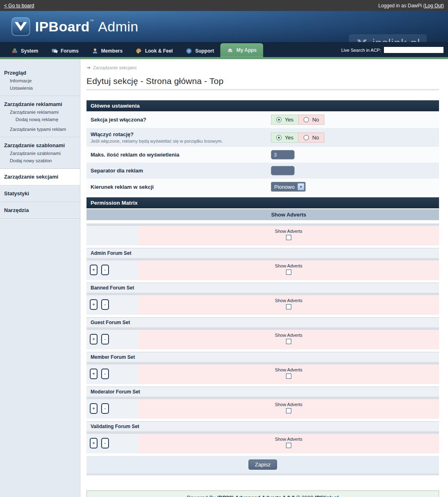 This screenshot has width=448, height=497. What do you see at coordinates (113, 236) in the screenshot?
I see `row-tools-cell` at bounding box center [113, 236].